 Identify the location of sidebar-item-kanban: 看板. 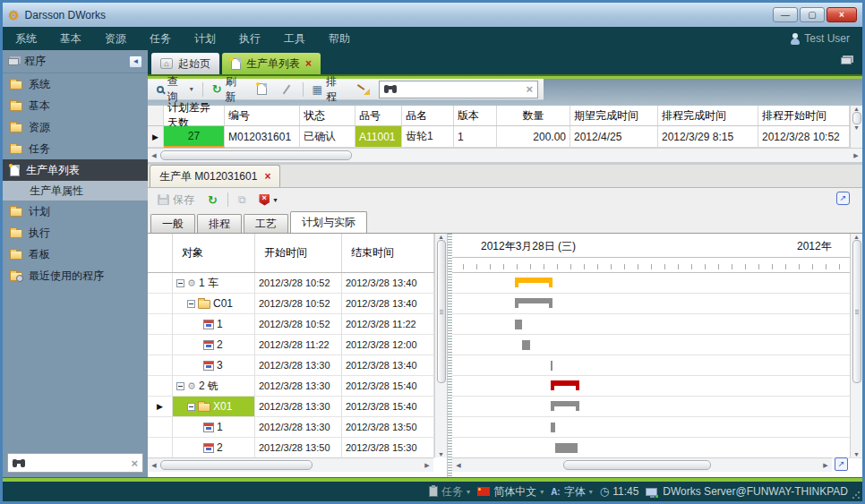
(75, 254).